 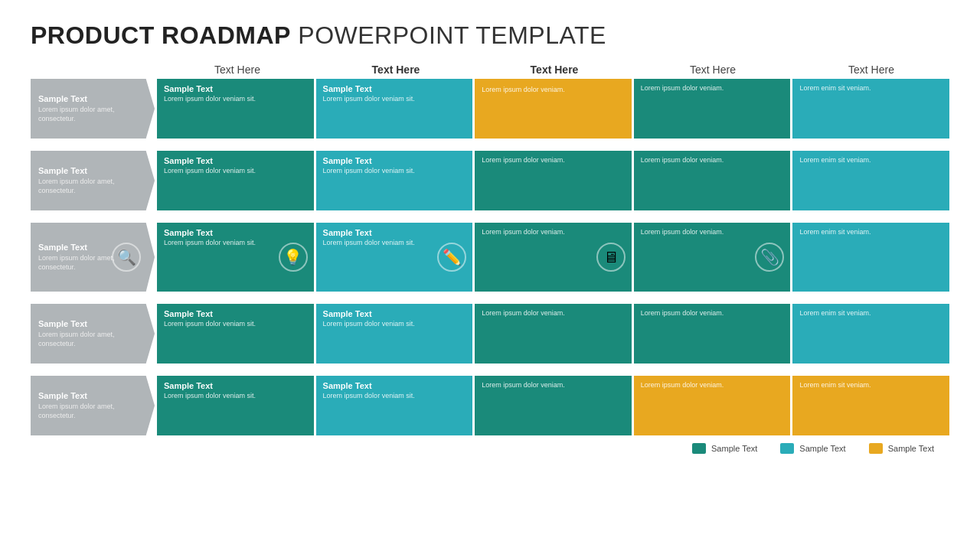 I want to click on row-4-col-4: Lorem ipsum dolor veniam., so click(x=712, y=334).